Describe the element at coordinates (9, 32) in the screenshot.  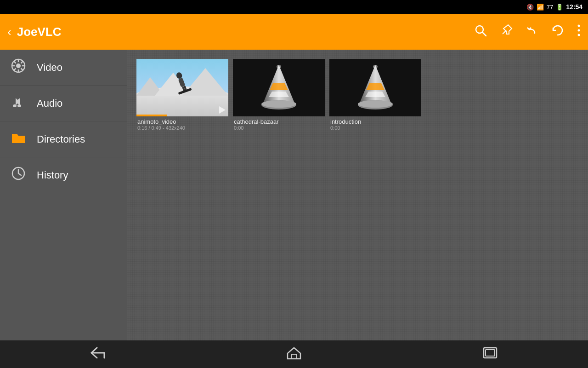
I see `toolbar-back-button: ‹` at that location.